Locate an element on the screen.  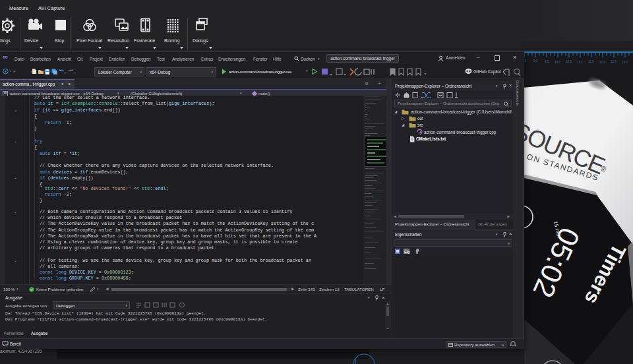
svg-text: Eig is located at coordinates (407, 252).